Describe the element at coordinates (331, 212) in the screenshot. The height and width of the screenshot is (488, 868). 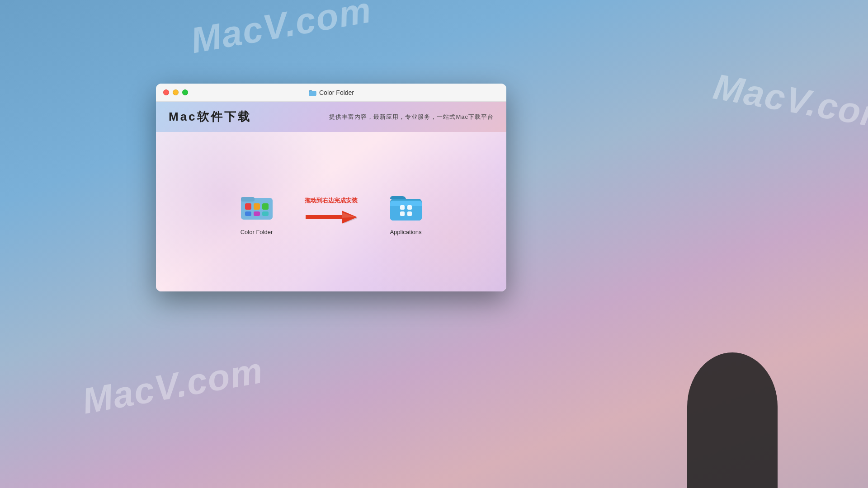
I see `arrow-container: 拖动到右边完成安装` at that location.